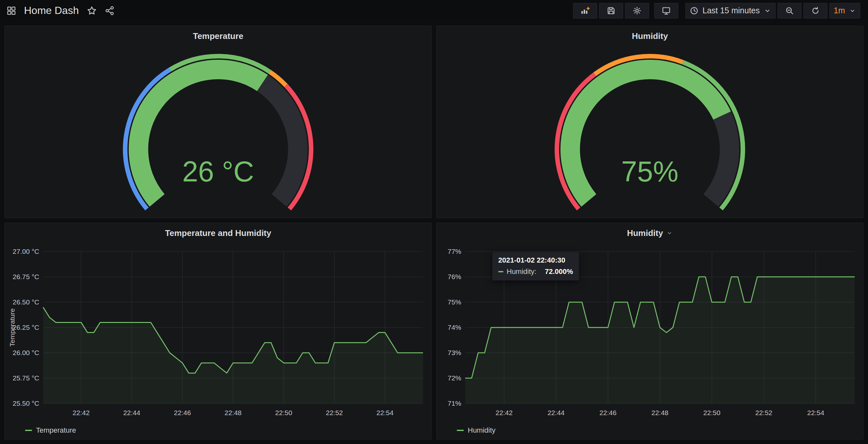  What do you see at coordinates (650, 431) in the screenshot?
I see `legend-humidity: Humidity` at bounding box center [650, 431].